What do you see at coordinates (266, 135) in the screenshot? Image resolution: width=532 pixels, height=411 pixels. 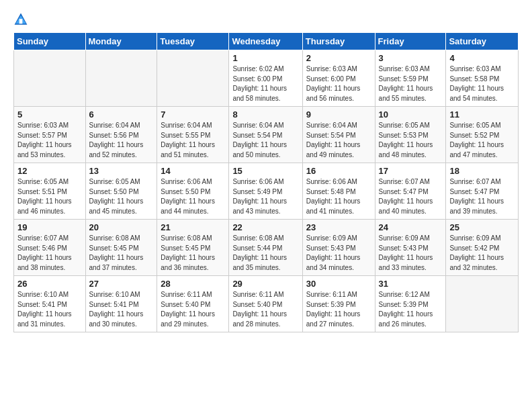 I see `calendar-cell: 8Sunrise: 6:04 AMSunset: 5:54 PMDaylight…` at bounding box center [266, 135].